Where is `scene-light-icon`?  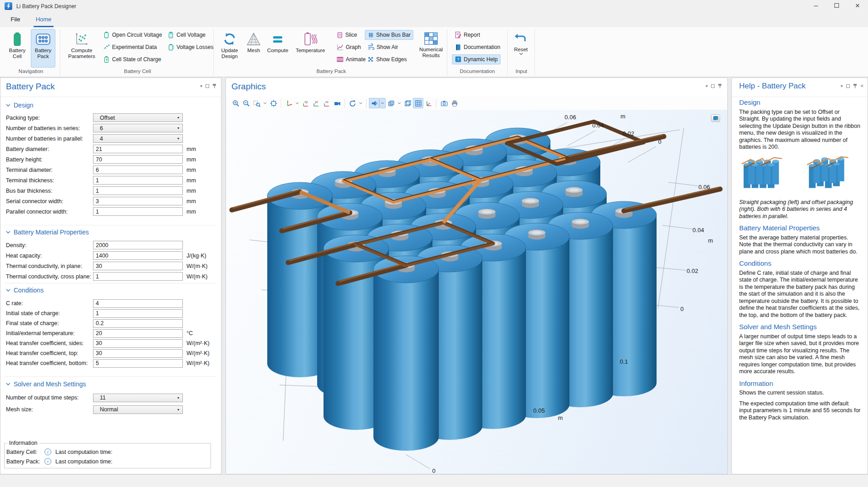 scene-light-icon is located at coordinates (374, 103).